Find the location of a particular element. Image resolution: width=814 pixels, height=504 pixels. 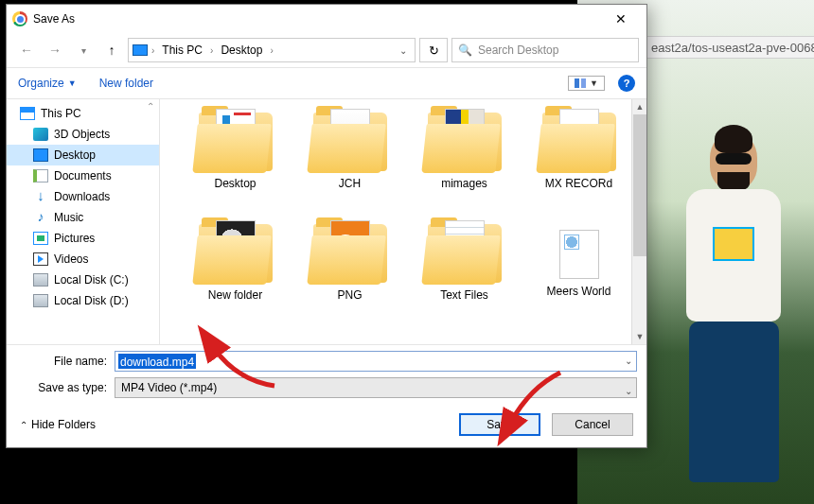

forward-button: → is located at coordinates (55, 50).